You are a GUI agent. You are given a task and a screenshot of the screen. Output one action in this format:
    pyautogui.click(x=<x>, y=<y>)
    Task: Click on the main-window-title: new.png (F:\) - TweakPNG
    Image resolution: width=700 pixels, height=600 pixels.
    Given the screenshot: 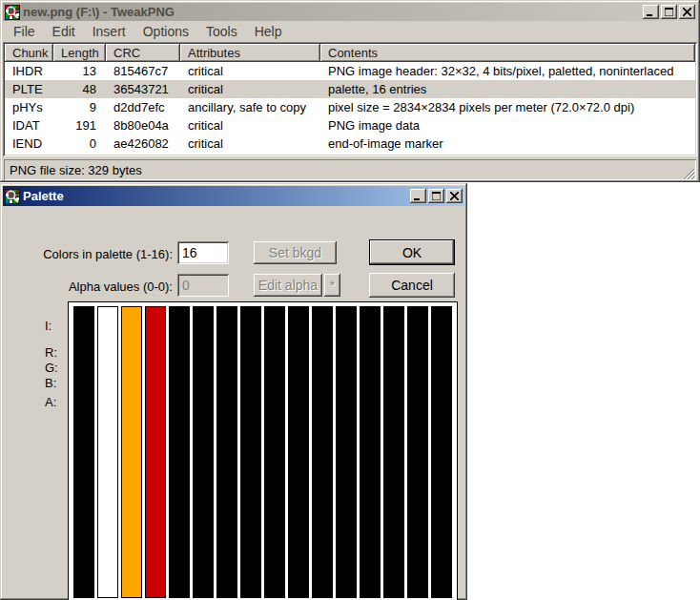 What is the action you would take?
    pyautogui.click(x=333, y=11)
    